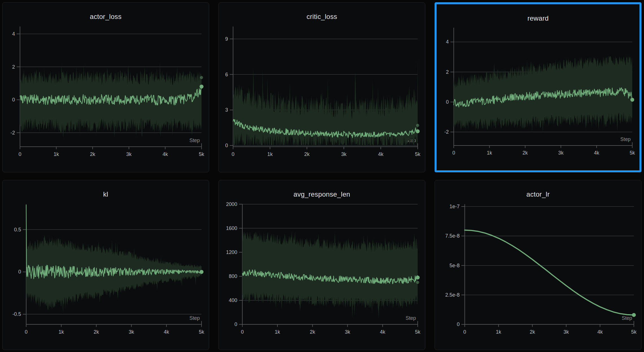  Describe the element at coordinates (17, 314) in the screenshot. I see `svg-text: -0.5` at that location.